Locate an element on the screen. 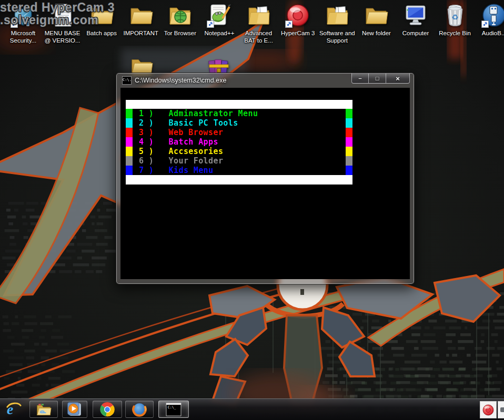 This screenshot has height=420, width=504. menu-row-6: 6 ) Your Folder is located at coordinates (239, 161).